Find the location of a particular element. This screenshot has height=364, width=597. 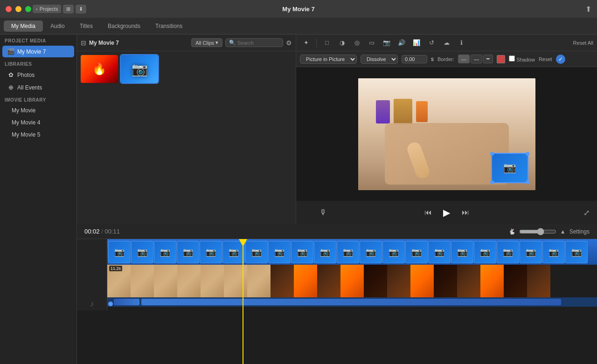

clip-cell-11: 📷 is located at coordinates (348, 252).